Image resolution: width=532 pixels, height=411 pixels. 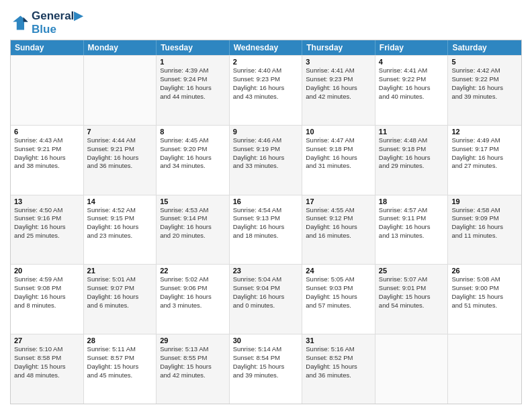 I want to click on cell-line: Sunset: 9:15 PM, so click(x=120, y=219).